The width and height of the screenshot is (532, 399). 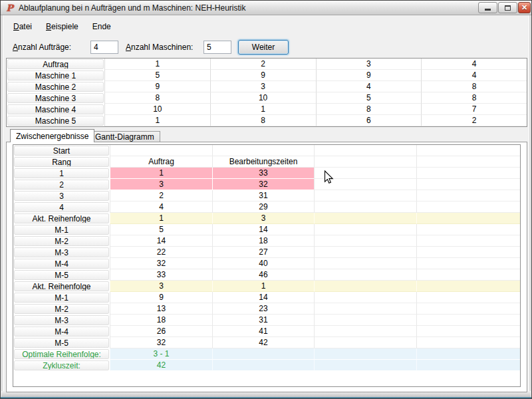 I want to click on results-row-header: 2, so click(x=61, y=185).